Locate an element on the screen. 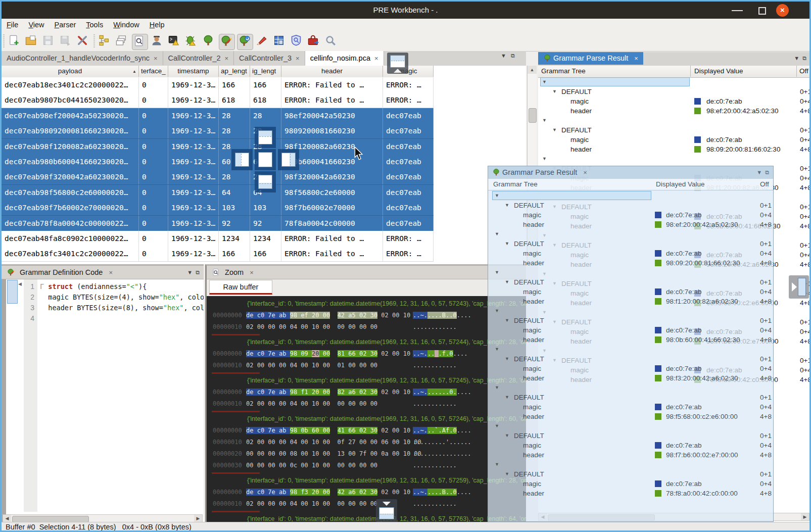 This screenshot has height=532, width=811. menu-view: View is located at coordinates (36, 25).